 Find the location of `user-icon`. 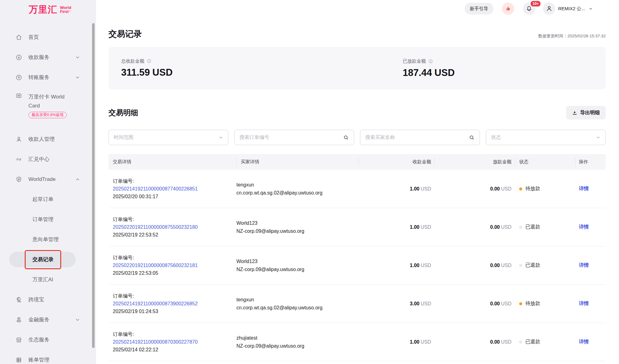

user-icon is located at coordinates (549, 9).